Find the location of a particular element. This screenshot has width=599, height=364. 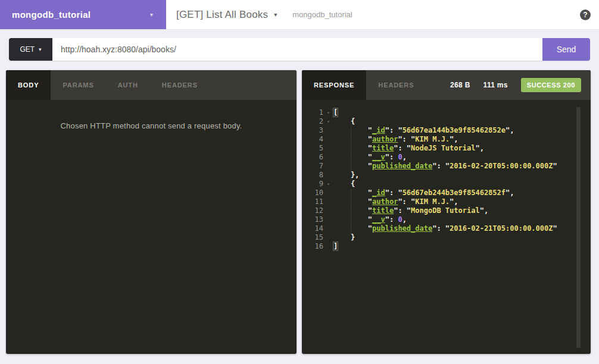

code-line: 3 "_id": "56d67ea144b3e9f85462852e", is located at coordinates (447, 131).